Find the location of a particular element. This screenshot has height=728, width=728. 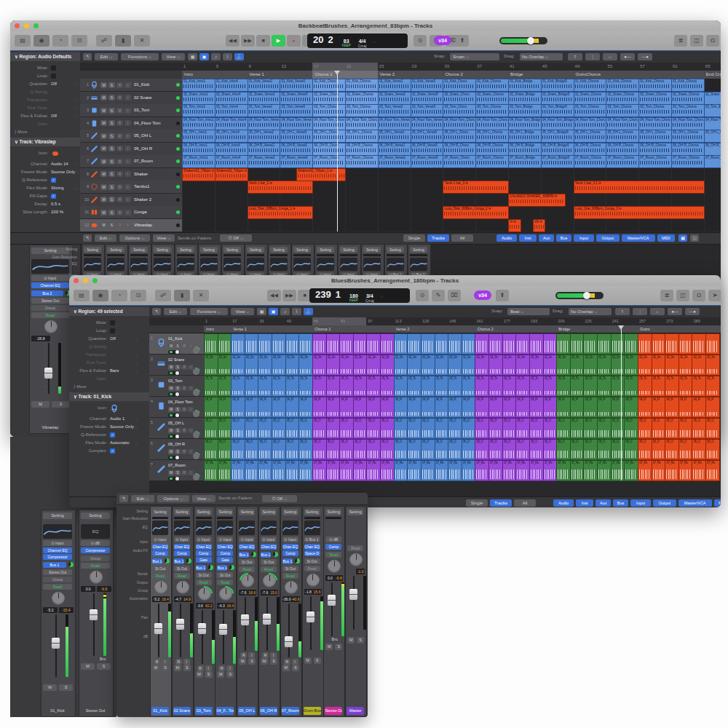

checkbox is located at coordinates (54, 76).